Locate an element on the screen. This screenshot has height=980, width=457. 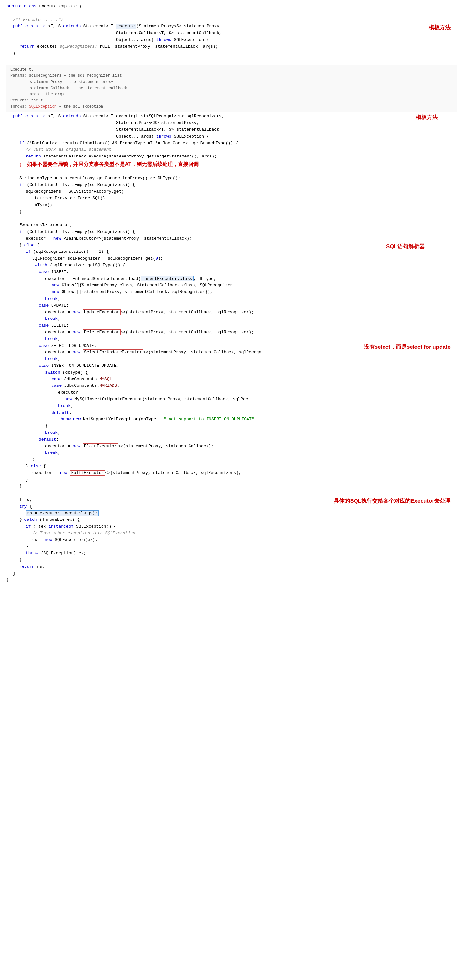
line-if-rootcontext: if (!RootContext.requireGlobalLock() && … is located at coordinates (228, 143).